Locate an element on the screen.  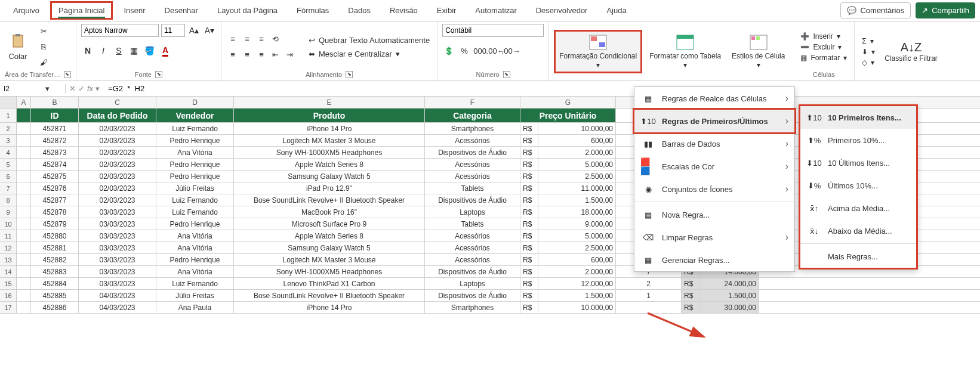
cell: 452880 is located at coordinates (55, 236).